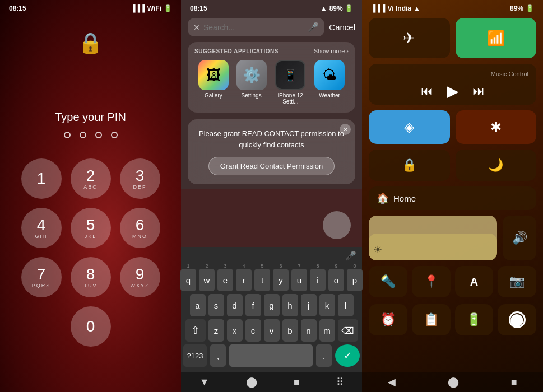 This screenshot has width=543, height=392. What do you see at coordinates (392, 382) in the screenshot?
I see `cc-nav-back-icon: ◀` at bounding box center [392, 382].